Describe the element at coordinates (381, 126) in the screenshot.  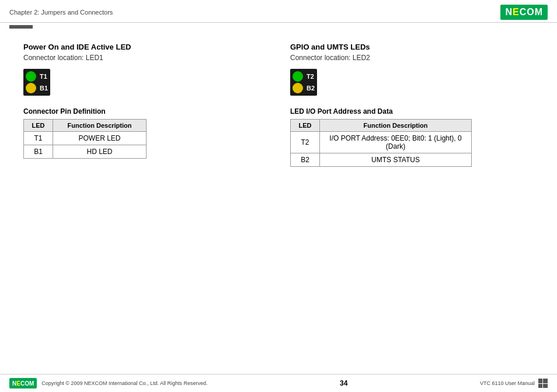
I see `right-table-header-row: LED Function Description` at that location.